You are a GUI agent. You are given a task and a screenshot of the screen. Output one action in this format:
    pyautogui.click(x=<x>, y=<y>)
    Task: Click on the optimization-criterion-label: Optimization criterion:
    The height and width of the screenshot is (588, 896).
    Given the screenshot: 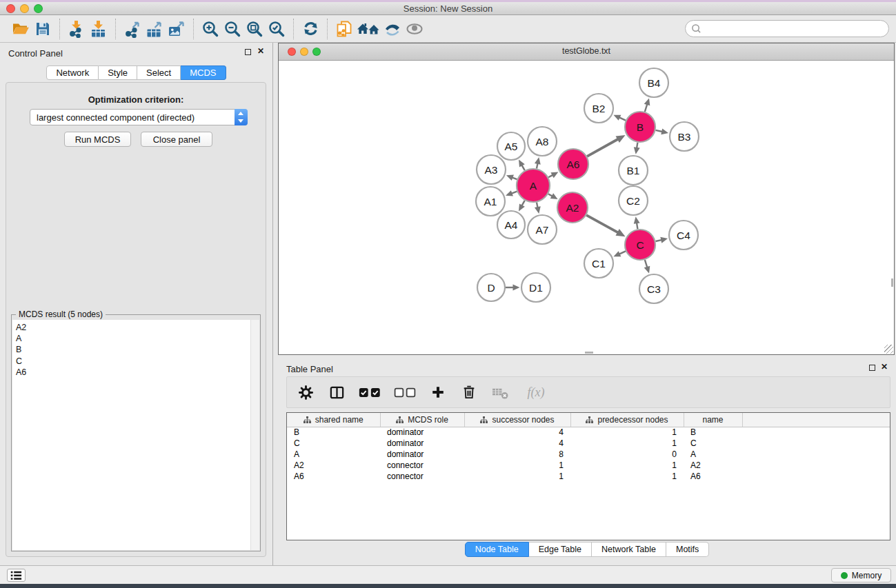 What is the action you would take?
    pyautogui.click(x=136, y=99)
    